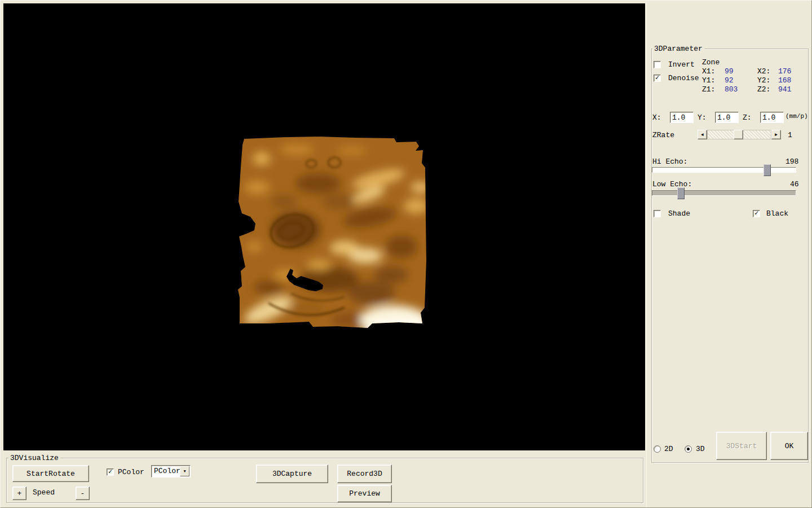  Describe the element at coordinates (185, 471) in the screenshot. I see `dropdown-arrow-icon: ▼` at that location.